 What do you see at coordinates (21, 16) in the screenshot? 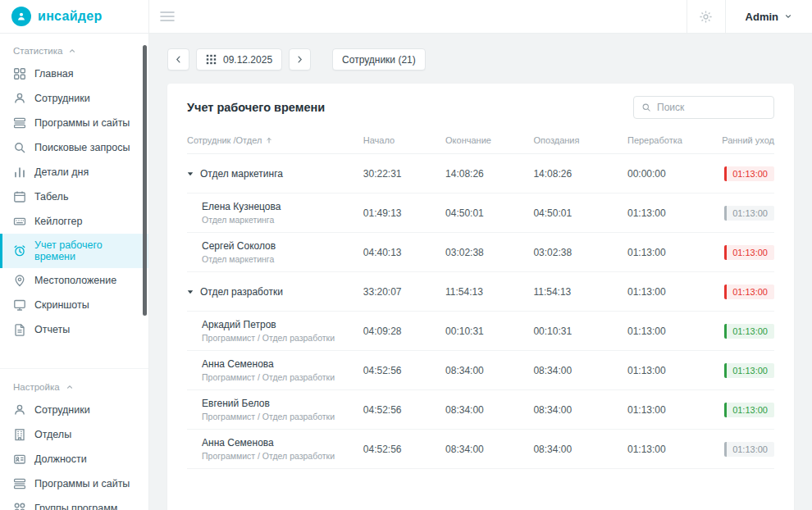
I see `person-logo-icon` at bounding box center [21, 16].